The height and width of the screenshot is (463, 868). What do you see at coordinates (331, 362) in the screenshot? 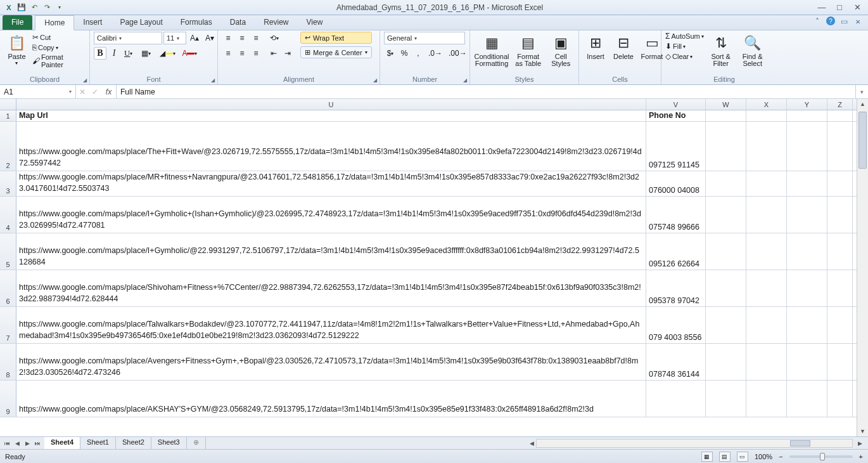
I see `cell: https://www.google.com/maps/place/Avenge…` at bounding box center [331, 362].